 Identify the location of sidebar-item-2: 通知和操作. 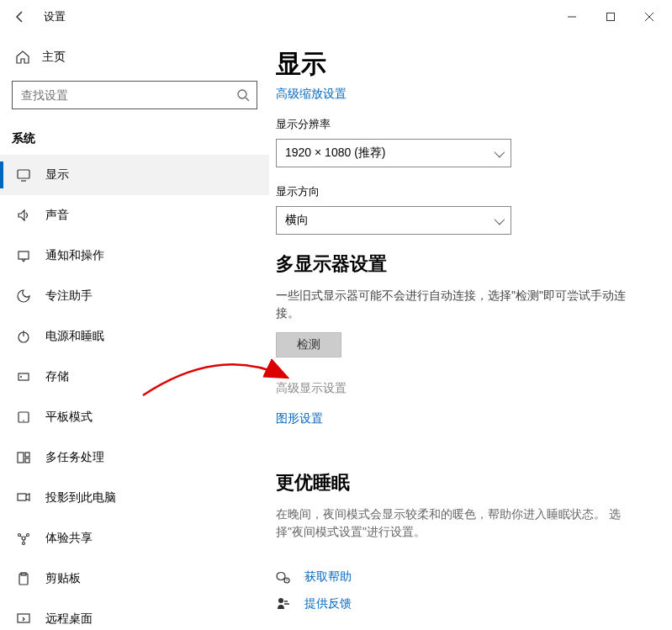
(135, 256).